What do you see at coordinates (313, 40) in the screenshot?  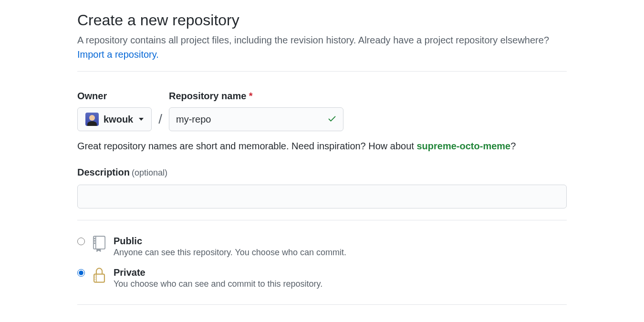 I see `subtitle-text: A repository contains all project files,…` at bounding box center [313, 40].